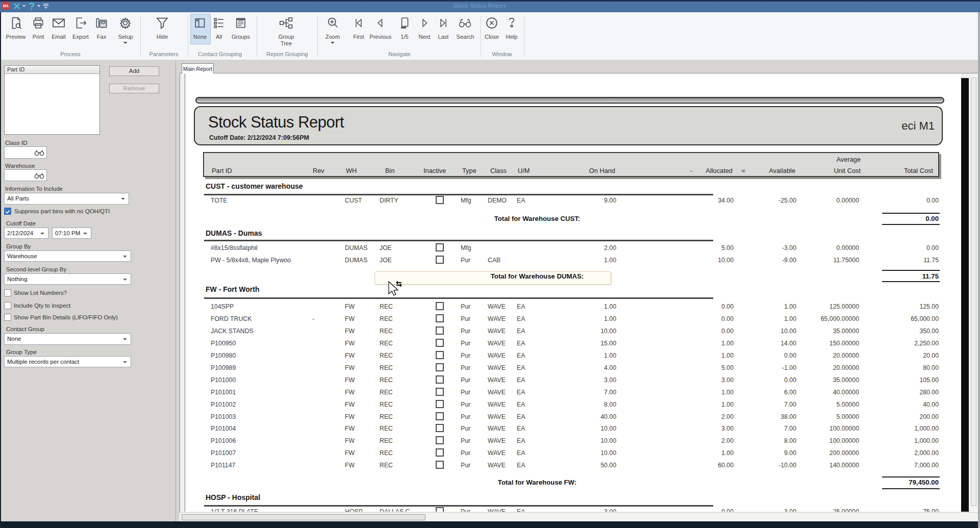  What do you see at coordinates (26, 175) in the screenshot?
I see `warehouse-input` at bounding box center [26, 175].